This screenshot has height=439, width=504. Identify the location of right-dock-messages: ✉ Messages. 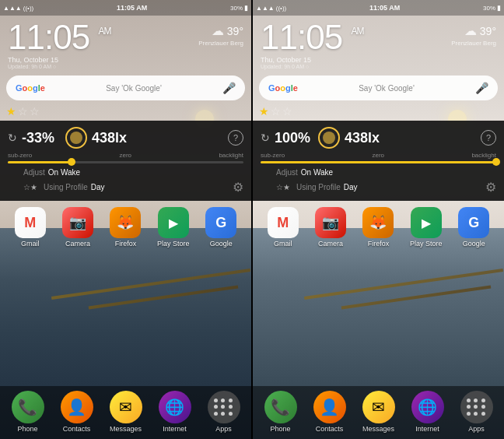
(379, 412).